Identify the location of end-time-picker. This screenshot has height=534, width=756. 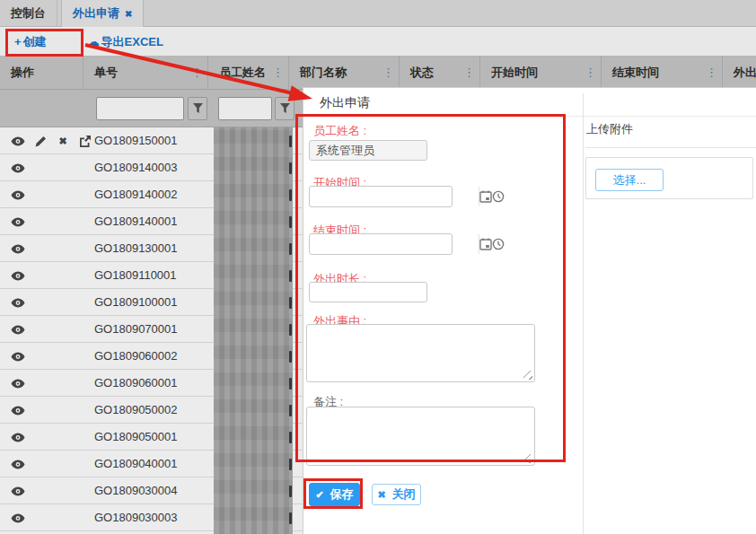
(381, 244).